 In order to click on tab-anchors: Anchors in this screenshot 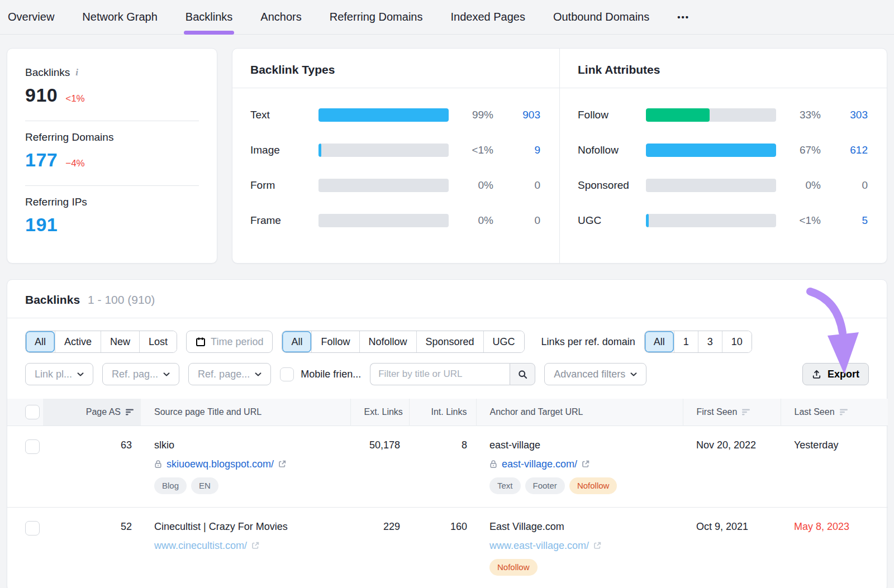, I will do `click(280, 17)`.